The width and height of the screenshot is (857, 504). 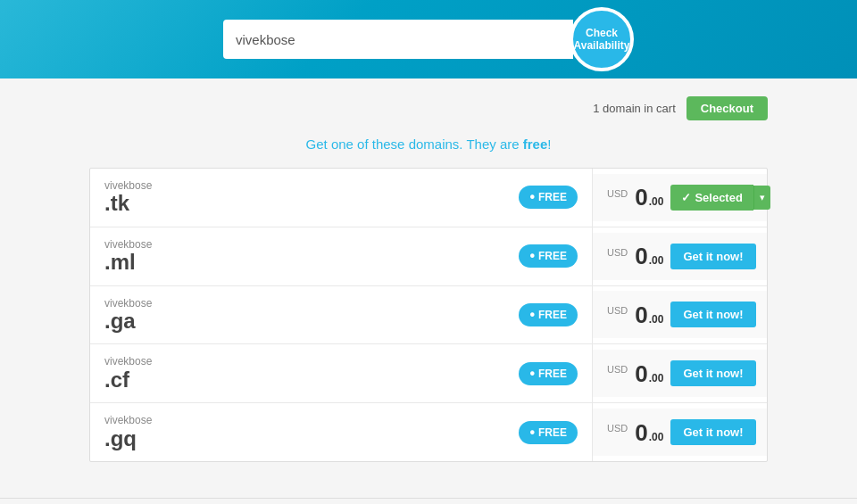 I want to click on domain-left: vivekbose .ml FREE, so click(x=341, y=257).